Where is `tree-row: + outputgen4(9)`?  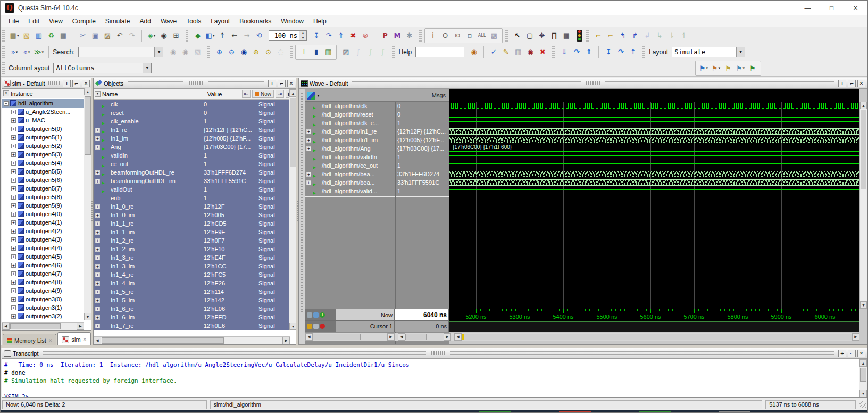 tree-row: + outputgen4(9) is located at coordinates (43, 291).